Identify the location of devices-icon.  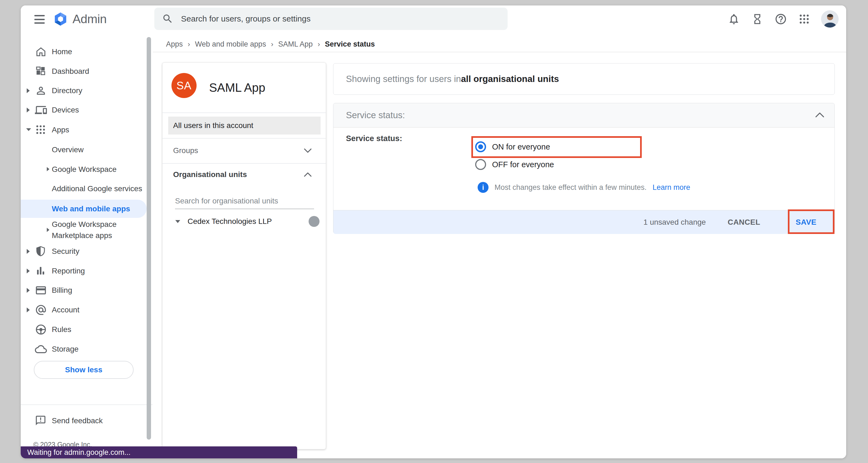
(41, 110).